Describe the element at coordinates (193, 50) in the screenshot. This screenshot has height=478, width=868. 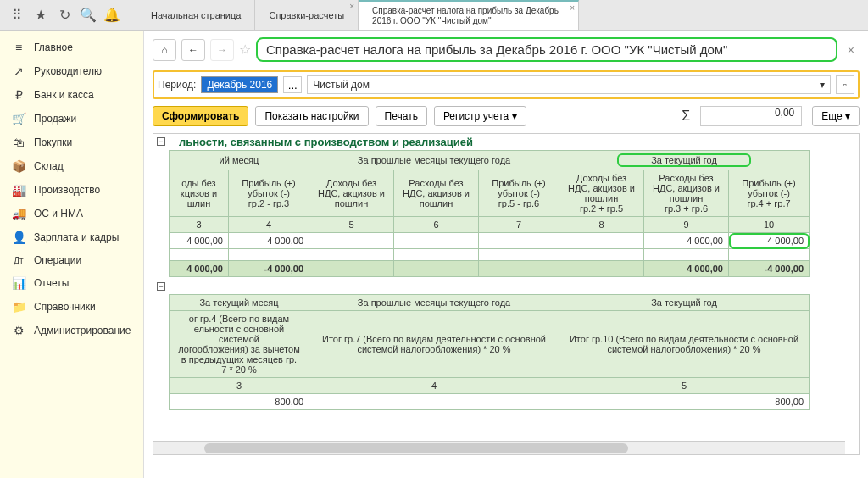
I see `back-button: ←` at that location.